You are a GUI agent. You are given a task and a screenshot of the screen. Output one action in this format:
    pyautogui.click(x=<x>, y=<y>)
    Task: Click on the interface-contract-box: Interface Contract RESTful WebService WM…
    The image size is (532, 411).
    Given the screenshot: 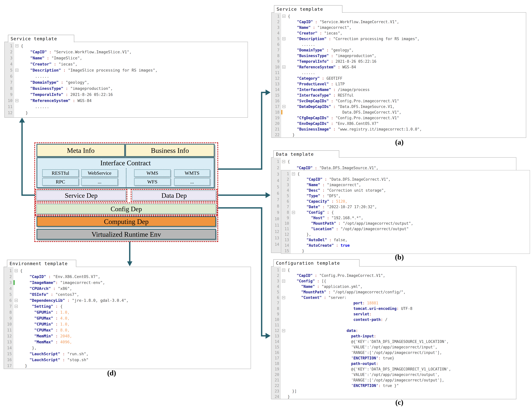 What is the action you would take?
    pyautogui.click(x=126, y=173)
    